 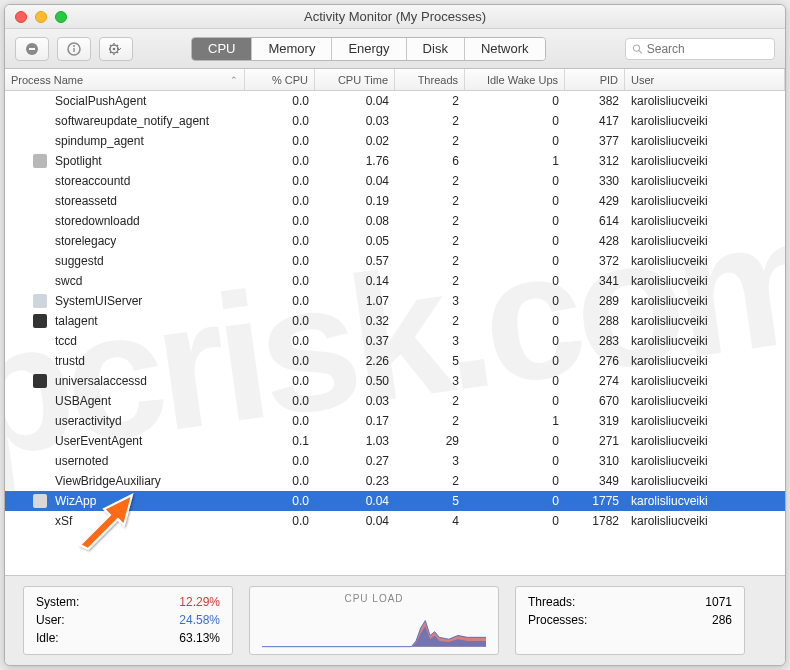 I want to click on stop-process-button, so click(x=32, y=49).